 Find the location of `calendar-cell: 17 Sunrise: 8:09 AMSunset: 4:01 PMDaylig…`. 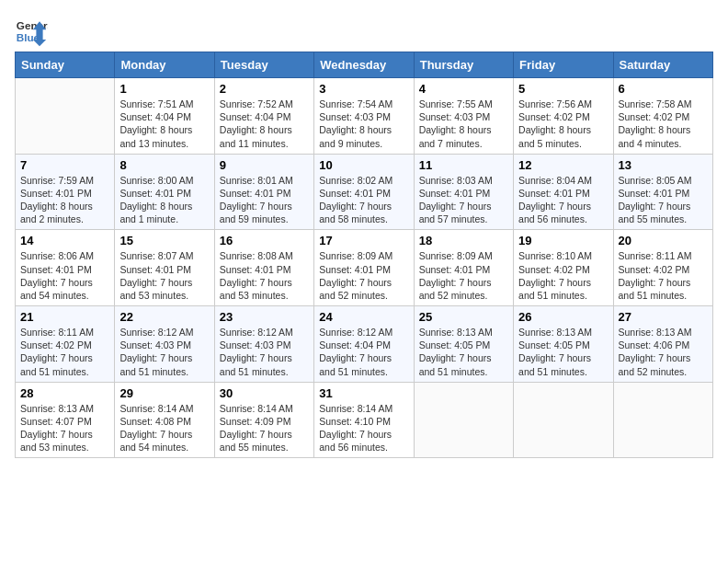

calendar-cell: 17 Sunrise: 8:09 AMSunset: 4:01 PMDaylig… is located at coordinates (364, 269).